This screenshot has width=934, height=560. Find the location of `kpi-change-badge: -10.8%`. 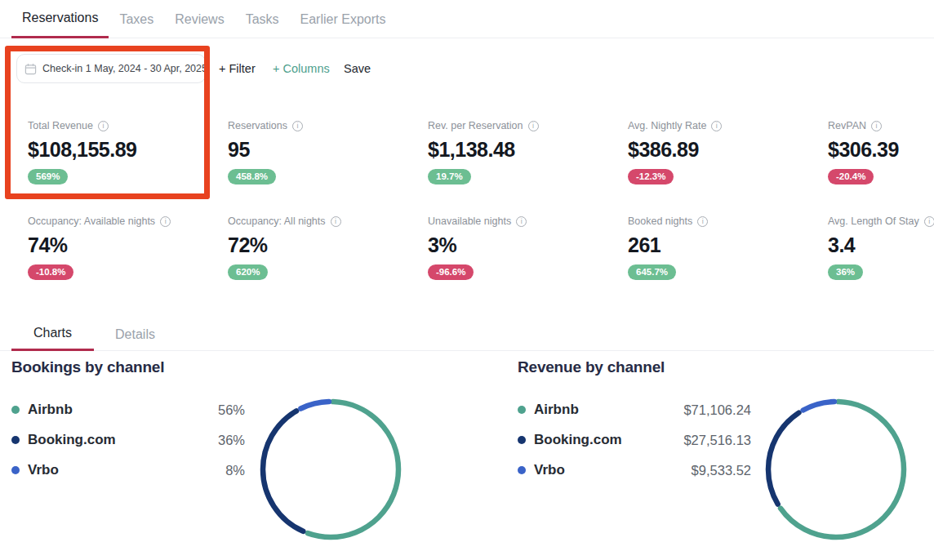

kpi-change-badge: -10.8% is located at coordinates (51, 273).